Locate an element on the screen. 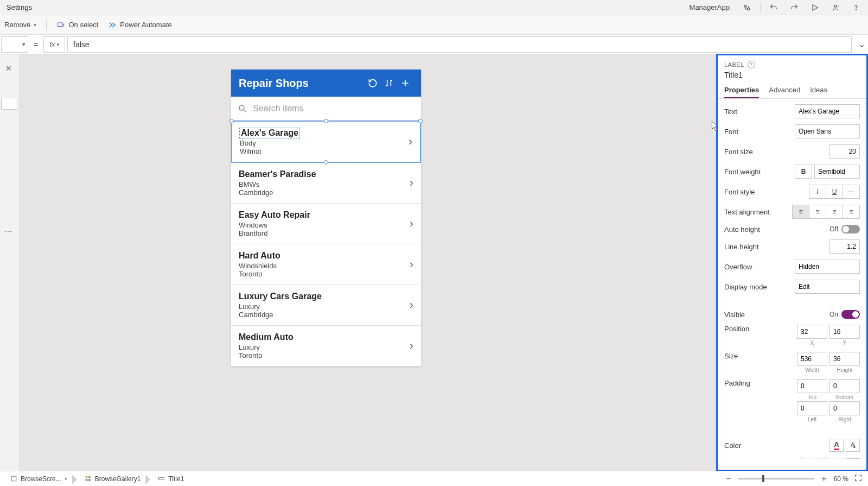  item-subtitle1: Body is located at coordinates (324, 143).